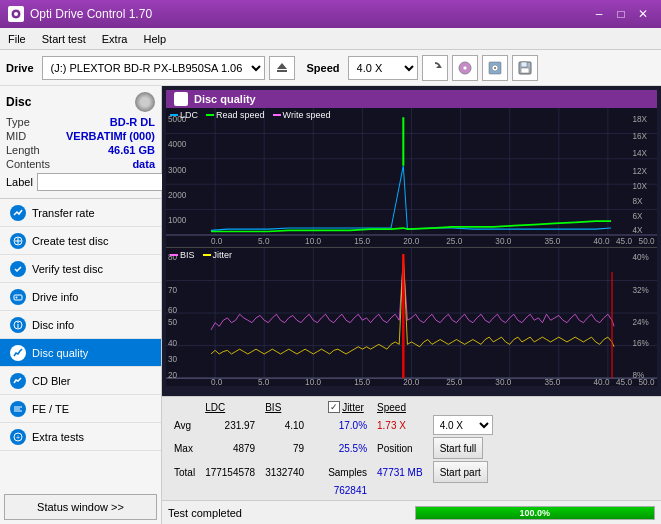  I want to click on top-chart-legend: LDC Read speed Write speed, so click(250, 115).